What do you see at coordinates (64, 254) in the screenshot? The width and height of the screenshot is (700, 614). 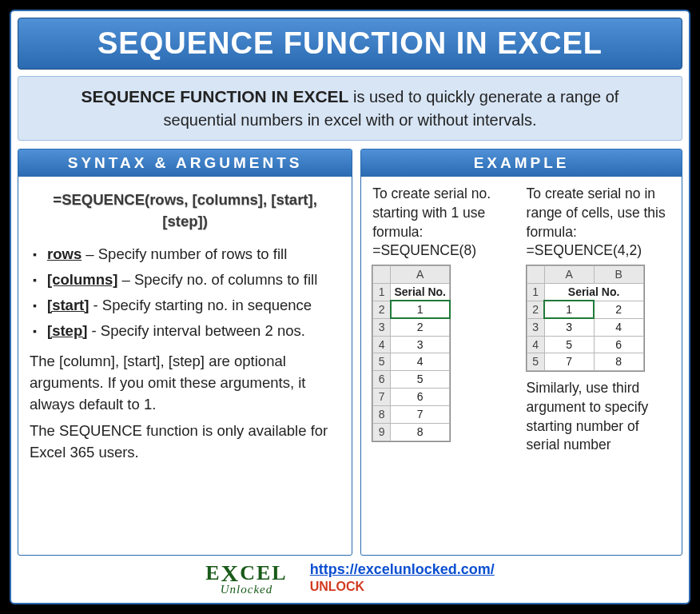 I see `arg-name: rows` at bounding box center [64, 254].